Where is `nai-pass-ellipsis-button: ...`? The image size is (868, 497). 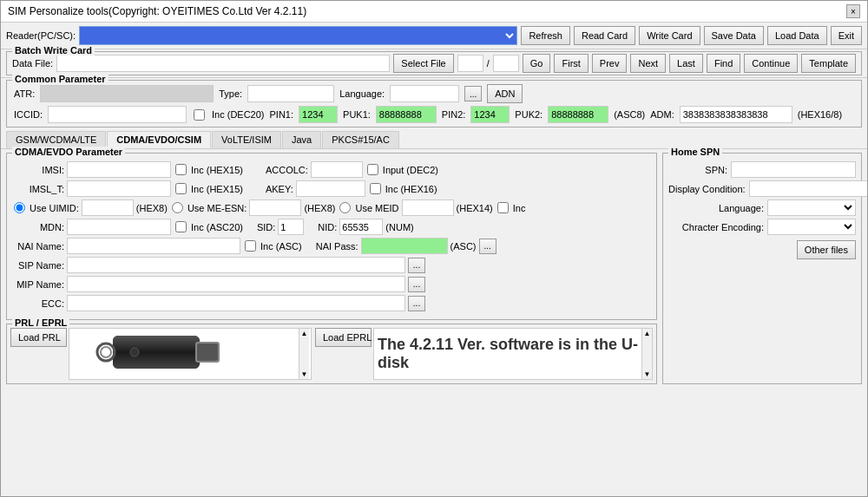
nai-pass-ellipsis-button: ... is located at coordinates (488, 246).